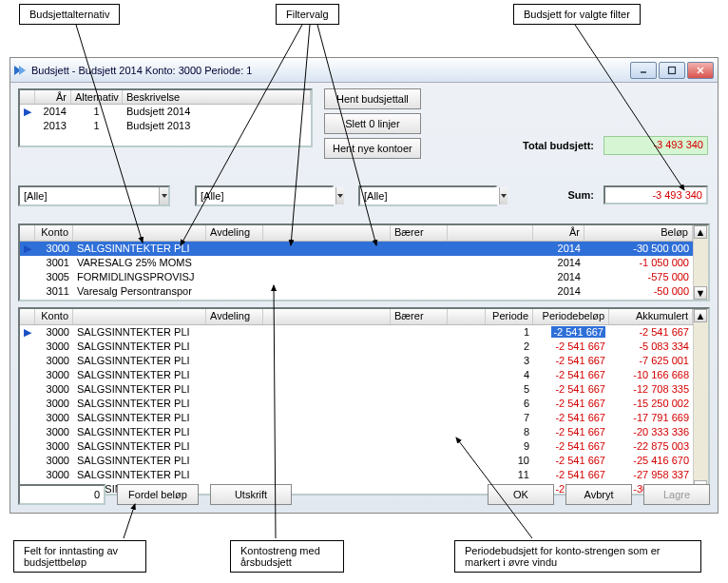 The image size is (728, 583). Describe the element at coordinates (672, 70) in the screenshot. I see `maximize-button` at that location.